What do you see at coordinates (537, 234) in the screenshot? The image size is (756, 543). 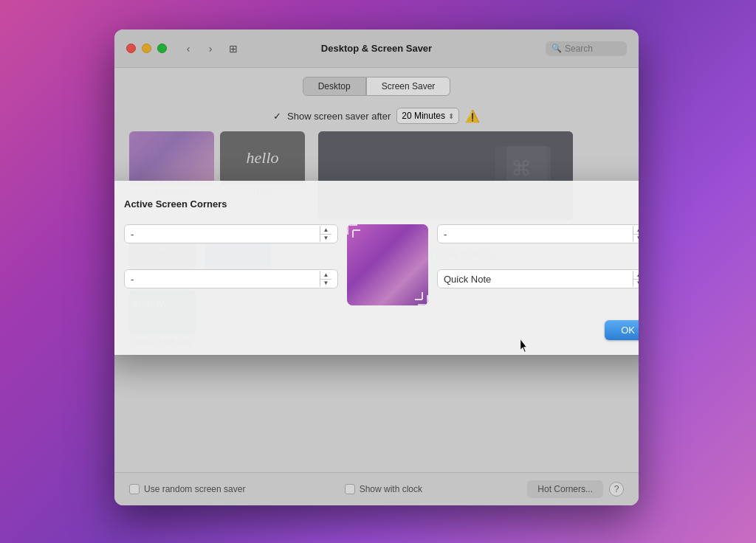 I see `corner-top-right-select: - ▲ ▼` at bounding box center [537, 234].